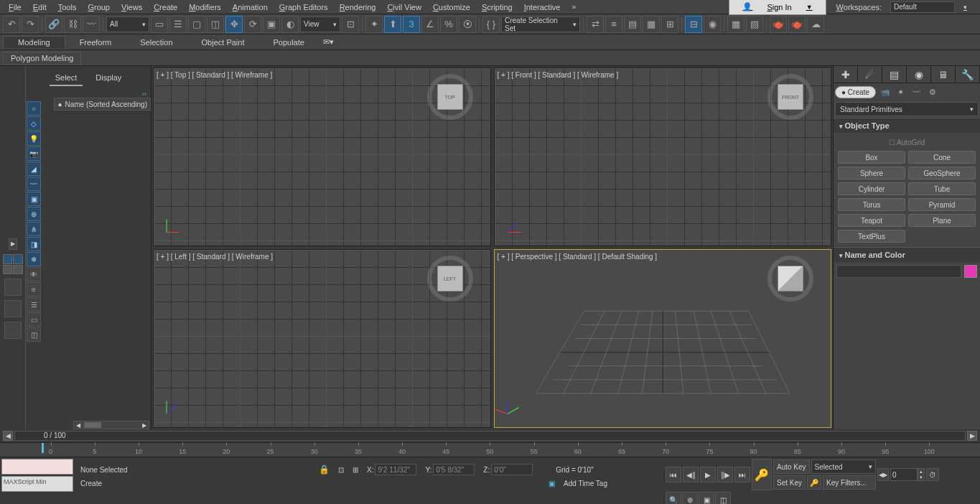 This screenshot has height=504, width=980. What do you see at coordinates (34, 123) in the screenshot?
I see `filter-shapes-icon: ◇` at bounding box center [34, 123].